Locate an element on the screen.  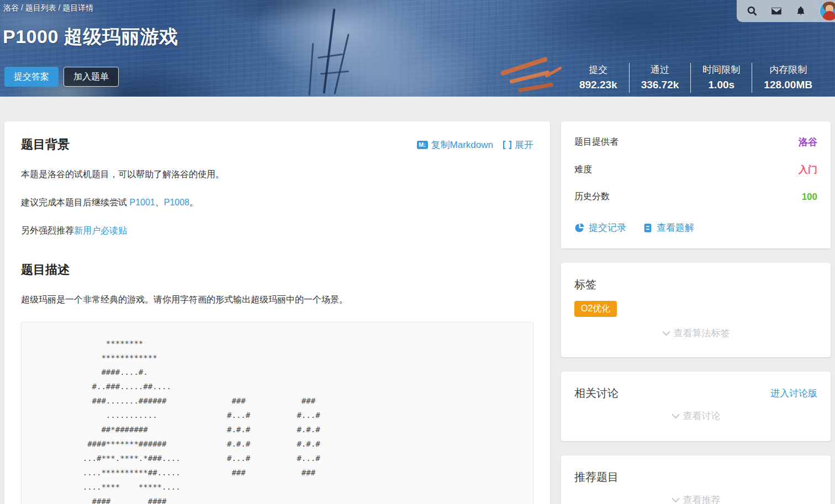
view-solutions-label: 查看题解 is located at coordinates (675, 227).